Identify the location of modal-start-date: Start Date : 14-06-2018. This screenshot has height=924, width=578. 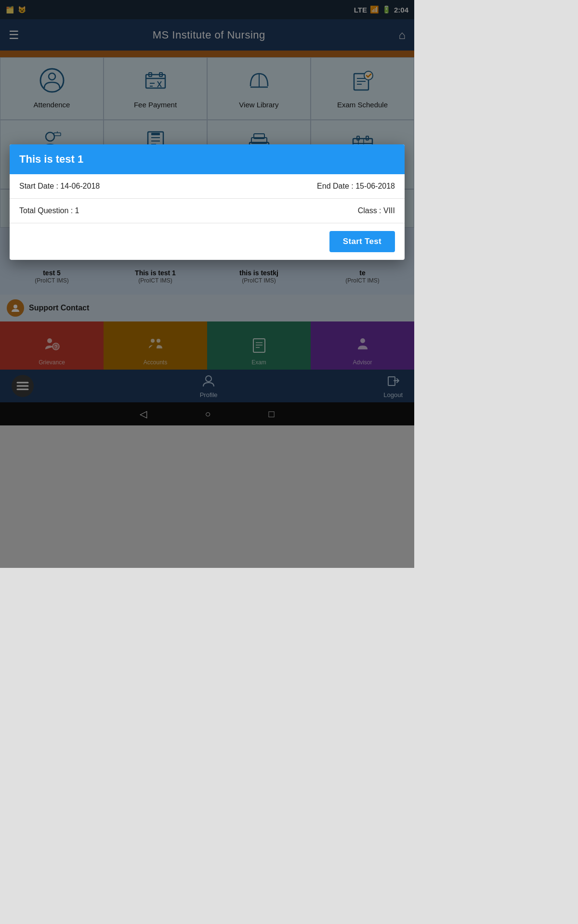
(60, 186).